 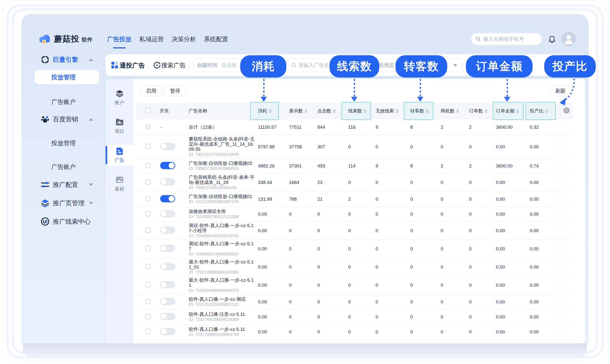 I want to click on leads-icon, so click(x=45, y=221).